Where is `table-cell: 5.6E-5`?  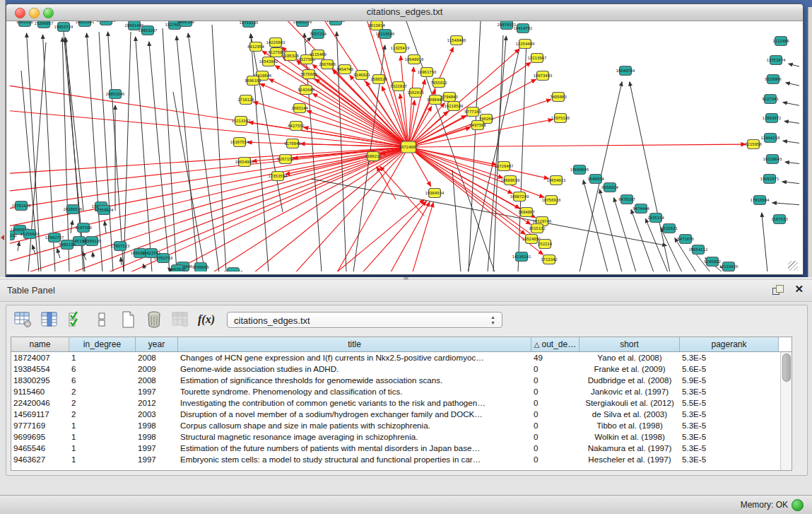 table-cell: 5.6E-5 is located at coordinates (729, 369).